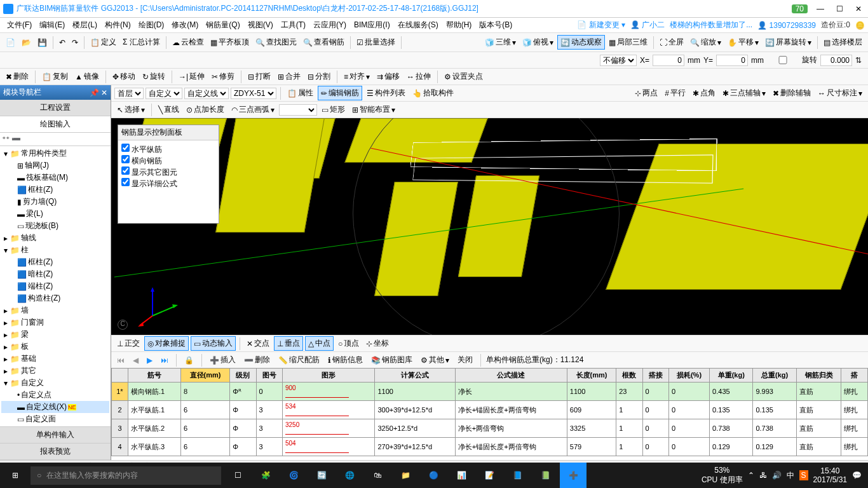  What do you see at coordinates (830, 480) in the screenshot?
I see `clock-date: 2017/5/31` at bounding box center [830, 480].